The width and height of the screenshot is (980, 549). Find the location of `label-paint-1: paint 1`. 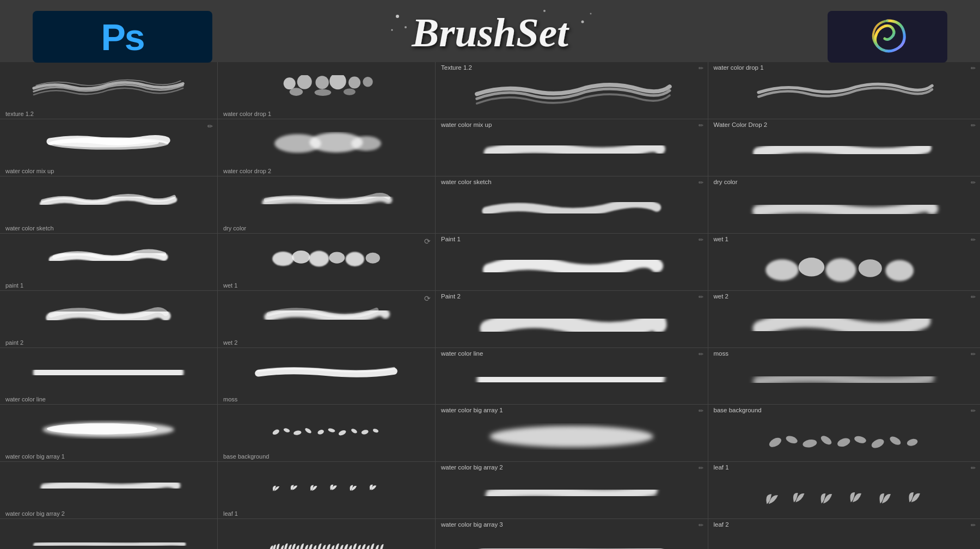

label-paint-1: paint 1 is located at coordinates (14, 285).